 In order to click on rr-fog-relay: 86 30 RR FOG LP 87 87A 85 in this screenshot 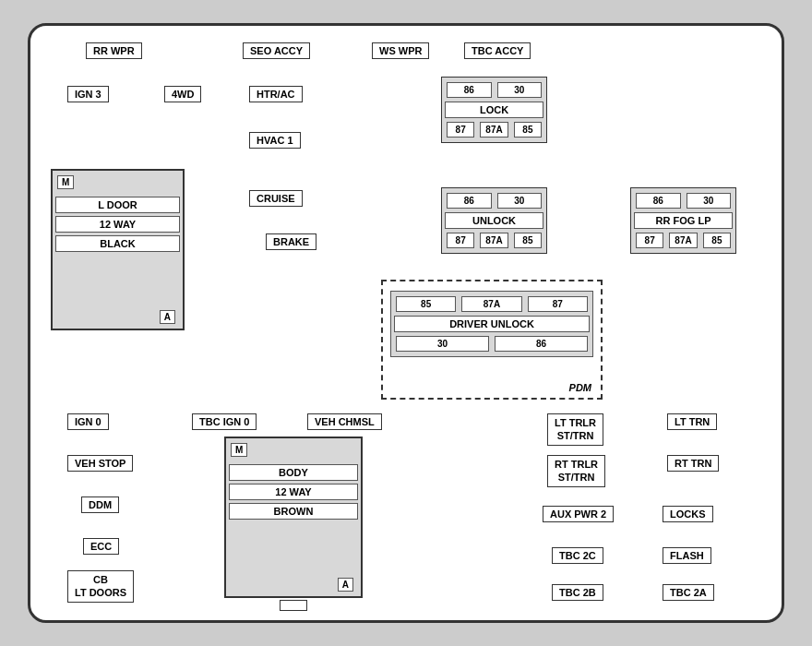, I will do `click(683, 221)`.